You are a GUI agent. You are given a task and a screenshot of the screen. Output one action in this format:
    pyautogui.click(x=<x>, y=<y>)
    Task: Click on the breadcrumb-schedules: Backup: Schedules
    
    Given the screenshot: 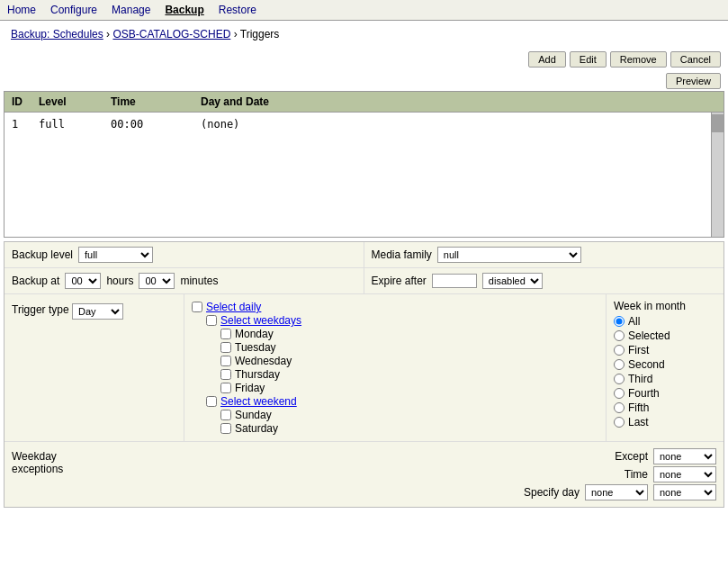 What is the action you would take?
    pyautogui.click(x=58, y=34)
    